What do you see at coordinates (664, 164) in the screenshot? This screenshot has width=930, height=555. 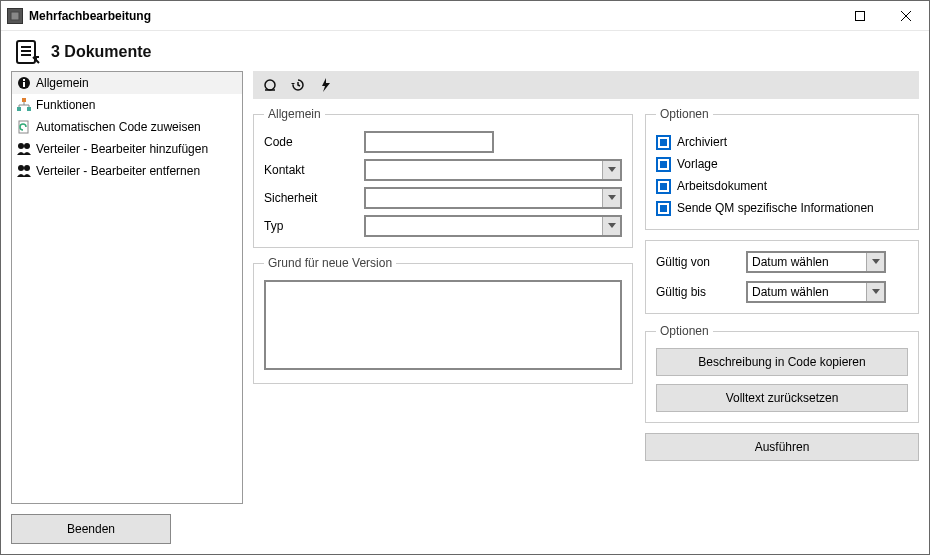 I see `checkbox-vorlage` at bounding box center [664, 164].